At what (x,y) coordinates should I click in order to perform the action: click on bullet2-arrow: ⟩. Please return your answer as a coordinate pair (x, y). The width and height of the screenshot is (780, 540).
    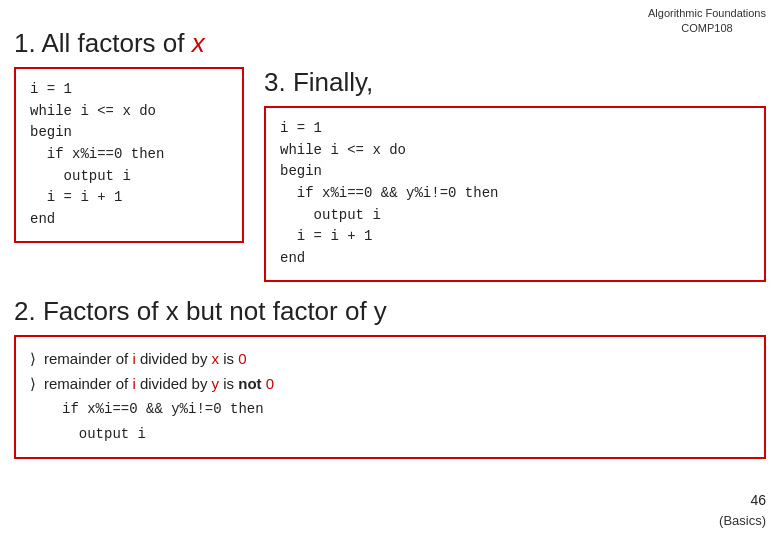
    Looking at the image, I should click on (33, 384).